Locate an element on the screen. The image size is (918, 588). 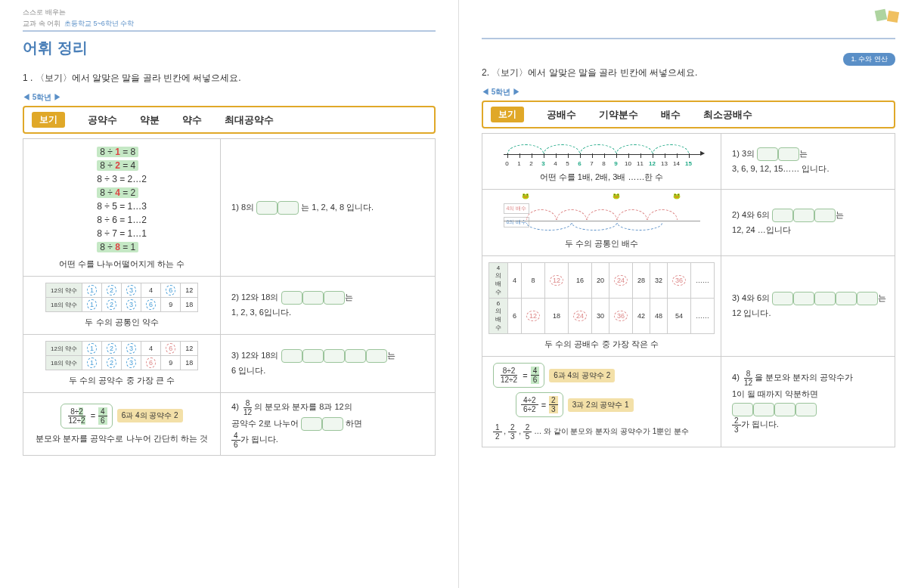
grade-label-left: ◀ 5학년 ▶ is located at coordinates (229, 97).